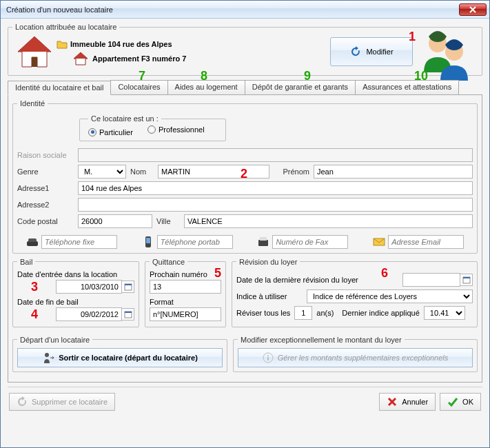  What do you see at coordinates (45, 172) in the screenshot?
I see `genre-label: Genre` at bounding box center [45, 172].